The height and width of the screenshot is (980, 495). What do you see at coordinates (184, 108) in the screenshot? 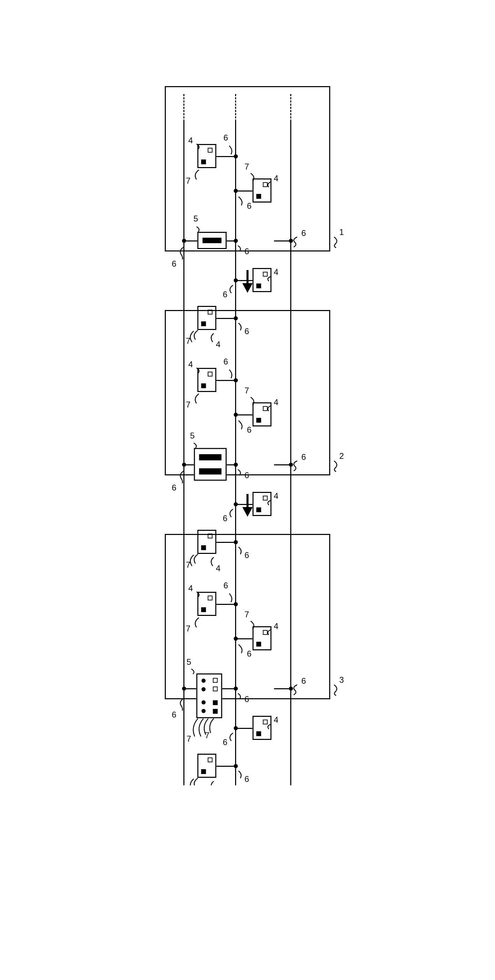
I see `rail-bot-dash-l` at bounding box center [184, 108].